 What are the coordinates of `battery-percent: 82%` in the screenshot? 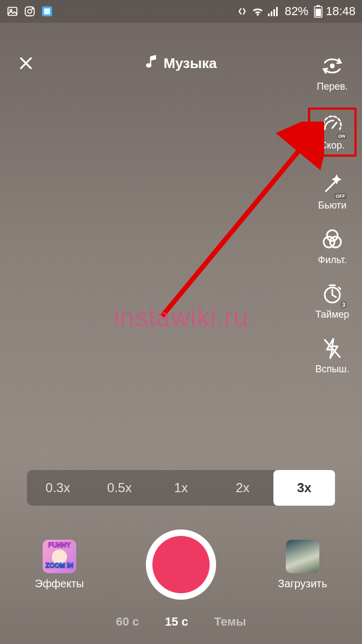 It's located at (297, 11).